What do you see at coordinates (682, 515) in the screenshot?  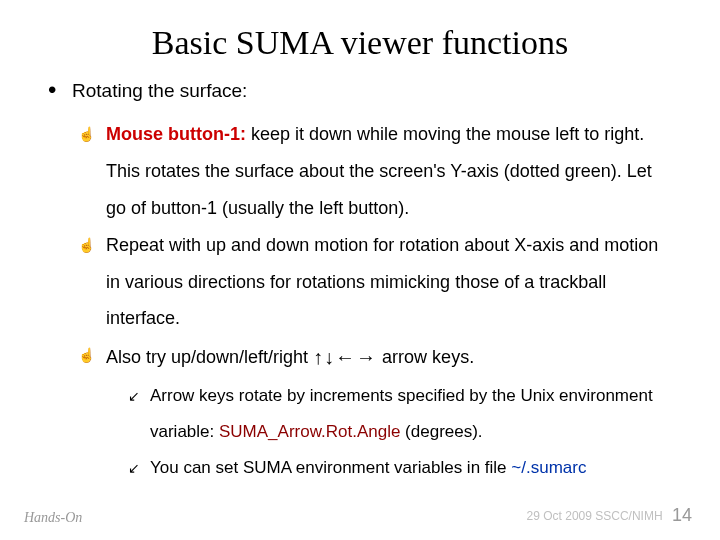 I see `page-number: 14` at bounding box center [682, 515].